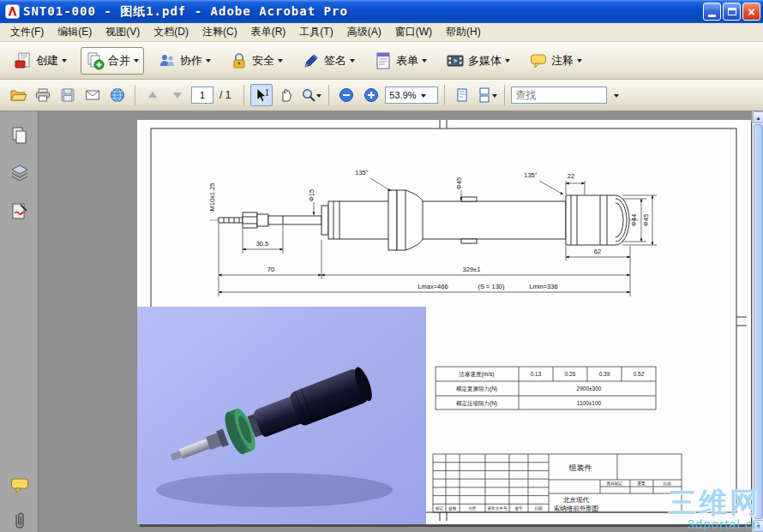 This screenshot has height=532, width=763. What do you see at coordinates (263, 61) in the screenshot?
I see `secure-label: 安全` at bounding box center [263, 61].